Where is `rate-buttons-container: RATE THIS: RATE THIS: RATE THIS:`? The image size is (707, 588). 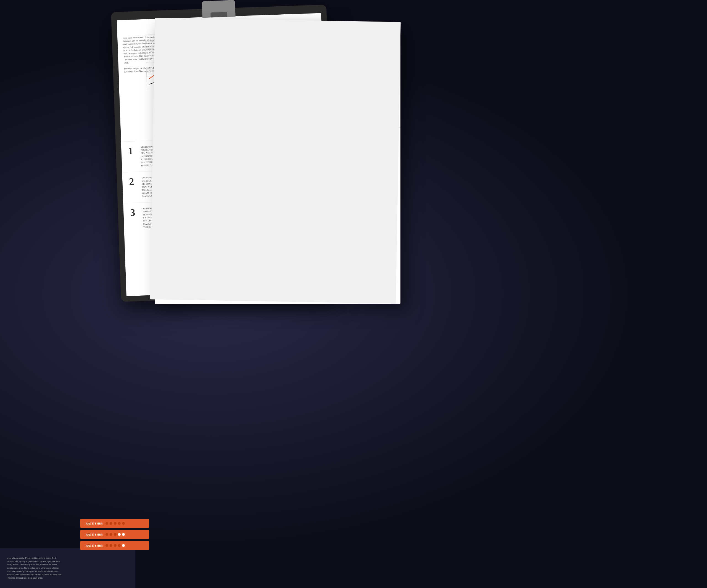 rate-buttons-container: RATE THIS: RATE THIS: RATE THIS: is located at coordinates (114, 535).